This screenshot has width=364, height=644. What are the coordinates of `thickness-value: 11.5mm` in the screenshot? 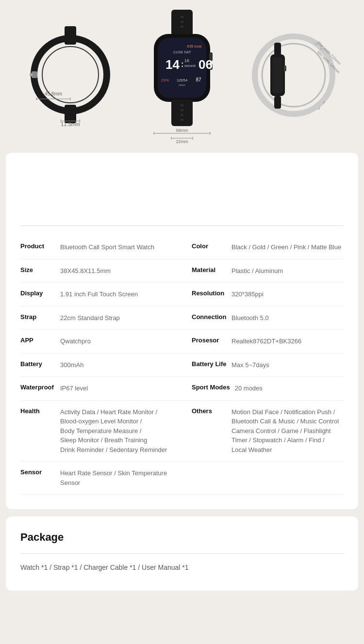 It's located at (70, 124).